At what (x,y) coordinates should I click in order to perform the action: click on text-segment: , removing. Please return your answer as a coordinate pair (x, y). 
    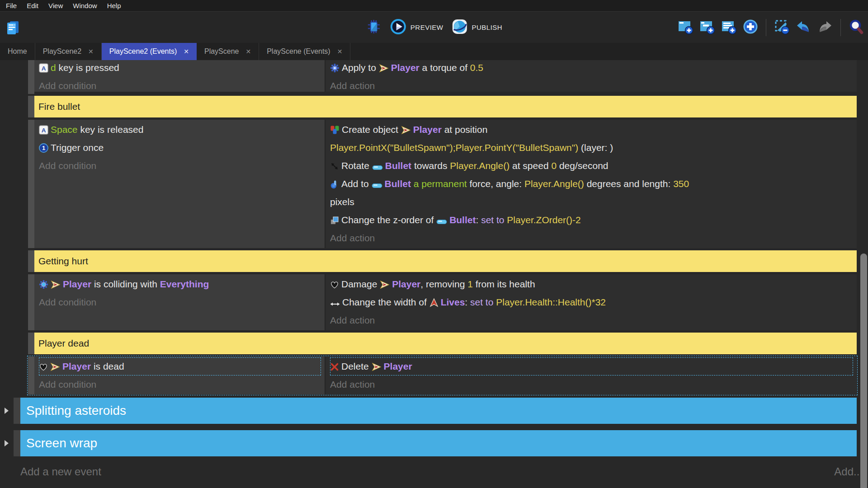
    Looking at the image, I should click on (444, 284).